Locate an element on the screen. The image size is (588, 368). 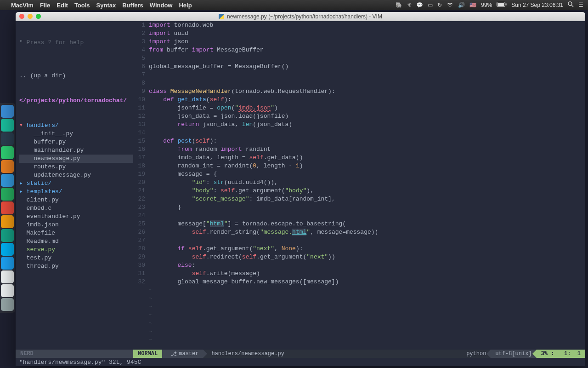
window-maximize-button is located at coordinates (39, 17).